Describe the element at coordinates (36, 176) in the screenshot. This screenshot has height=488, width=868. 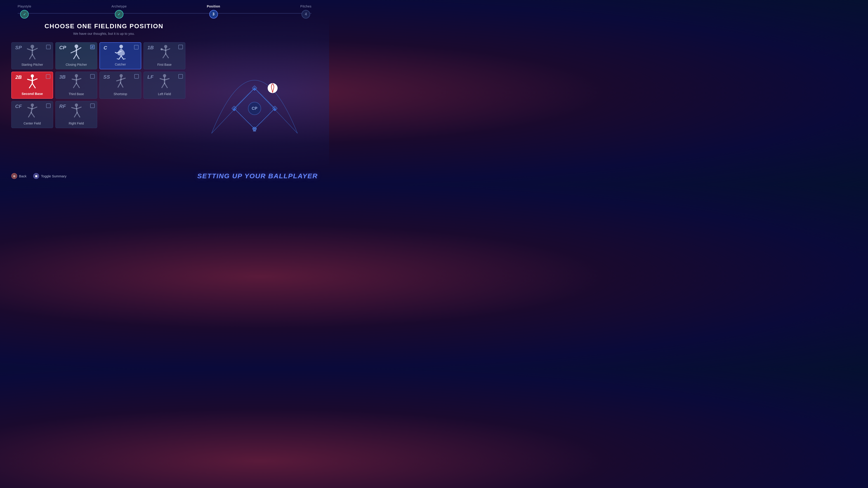
I see `toggle-icon: ▦` at that location.